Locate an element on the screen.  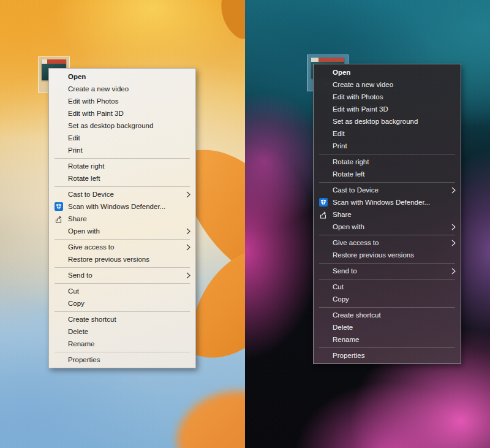
menu-item-label: Print is located at coordinates (394, 146).